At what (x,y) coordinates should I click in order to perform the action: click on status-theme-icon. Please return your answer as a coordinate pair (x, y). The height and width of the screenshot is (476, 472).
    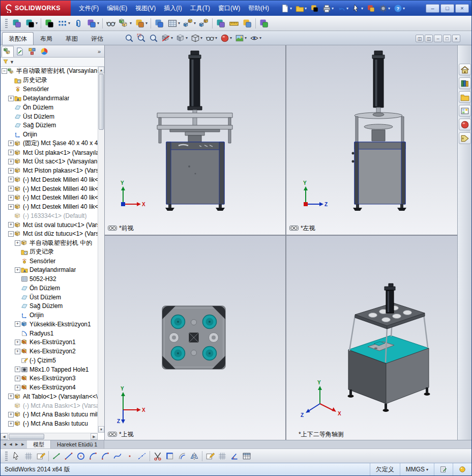
    Looking at the image, I should click on (462, 469).